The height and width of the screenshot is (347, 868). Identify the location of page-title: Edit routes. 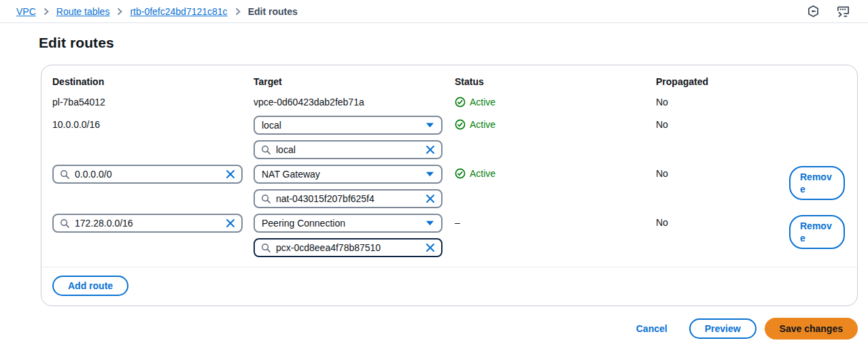
(453, 43).